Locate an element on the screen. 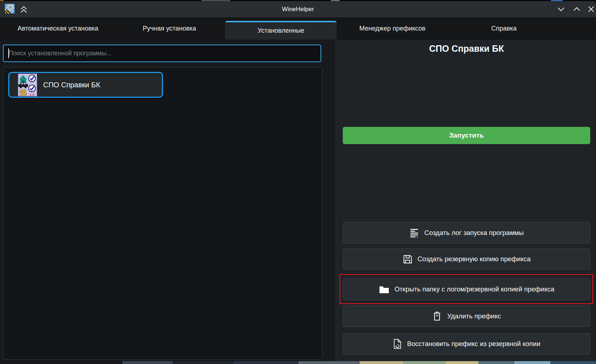 The width and height of the screenshot is (596, 364). delete-prefix-button: Удалить префикс is located at coordinates (467, 316).